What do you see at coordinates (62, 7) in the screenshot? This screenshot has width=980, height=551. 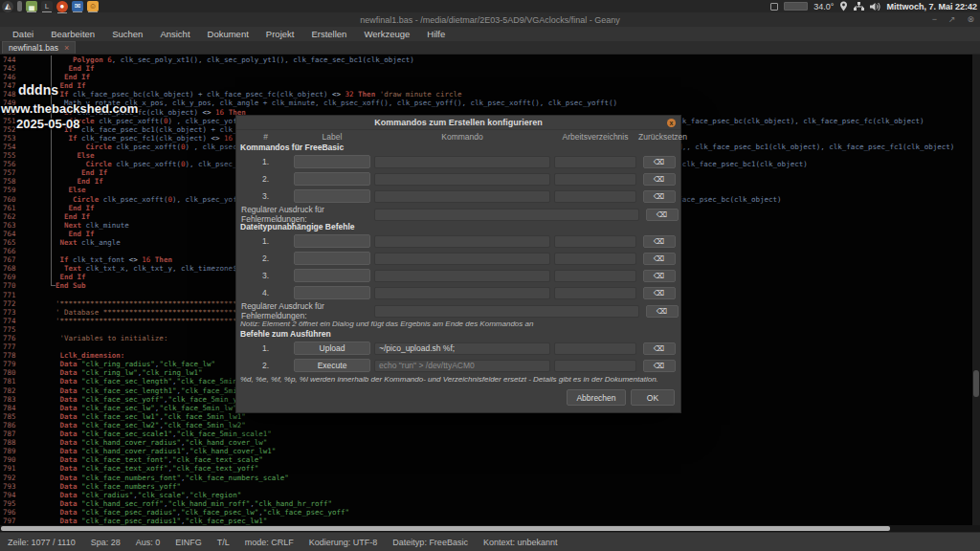 I see `media-app-icon: ●` at bounding box center [62, 7].